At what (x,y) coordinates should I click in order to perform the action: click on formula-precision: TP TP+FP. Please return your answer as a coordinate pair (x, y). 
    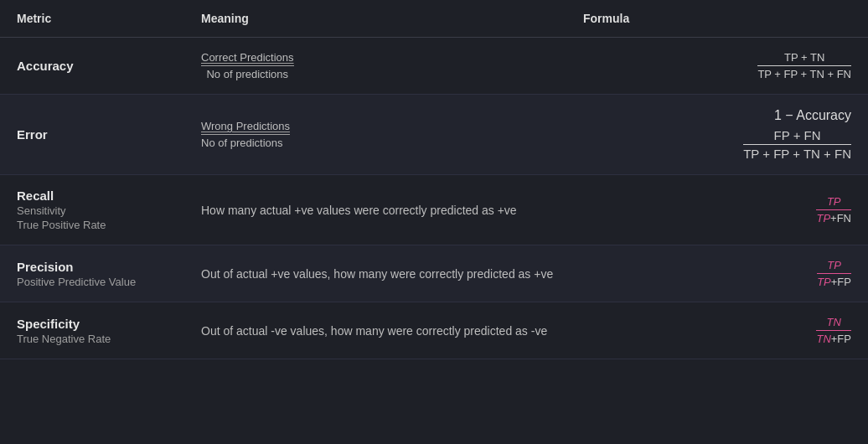
    Looking at the image, I should click on (717, 273).